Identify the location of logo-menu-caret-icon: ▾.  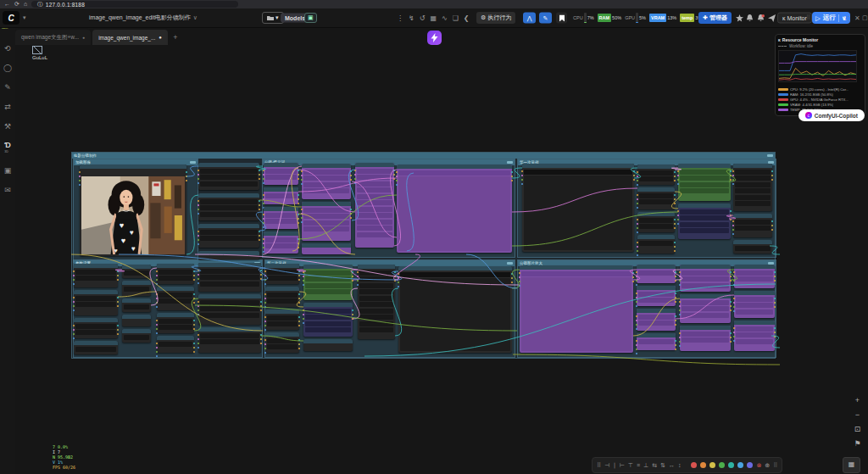
(25, 18).